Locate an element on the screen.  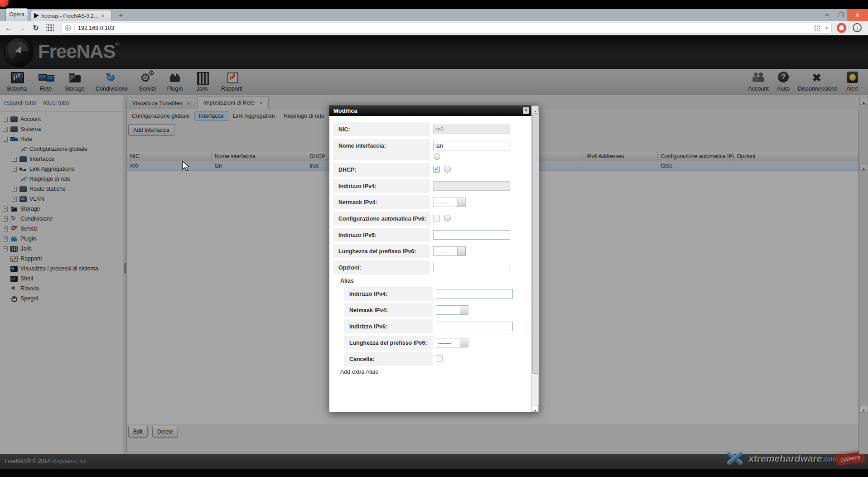
column-header-opzioni: Opzioni is located at coordinates (796, 156).